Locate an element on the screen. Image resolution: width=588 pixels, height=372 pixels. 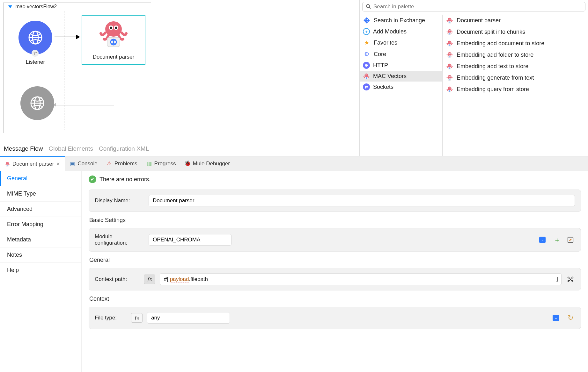
tab-label: Document parser is located at coordinates (33, 164).